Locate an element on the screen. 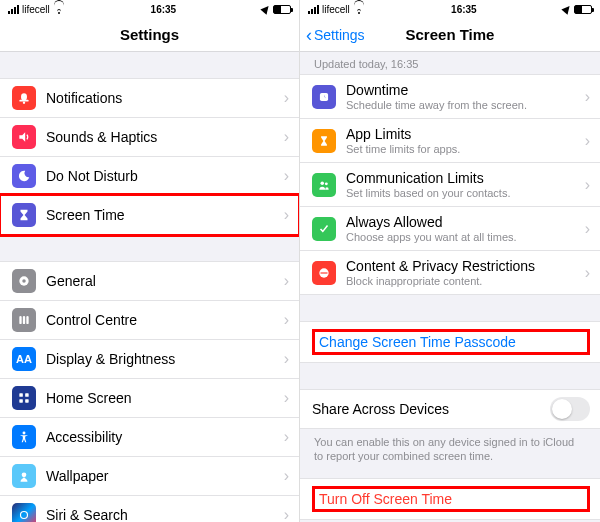 The width and height of the screenshot is (600, 522). row-label: Home Screen is located at coordinates (165, 398).